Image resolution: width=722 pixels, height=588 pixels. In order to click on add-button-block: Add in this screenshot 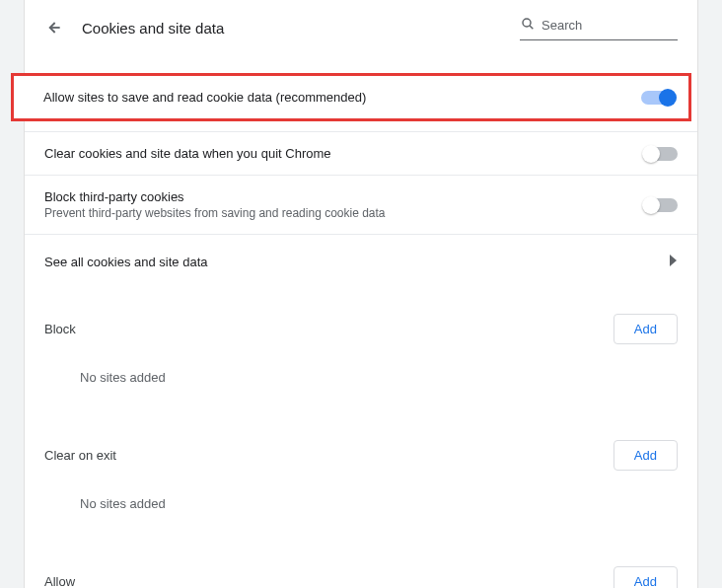, I will do `click(645, 330)`.